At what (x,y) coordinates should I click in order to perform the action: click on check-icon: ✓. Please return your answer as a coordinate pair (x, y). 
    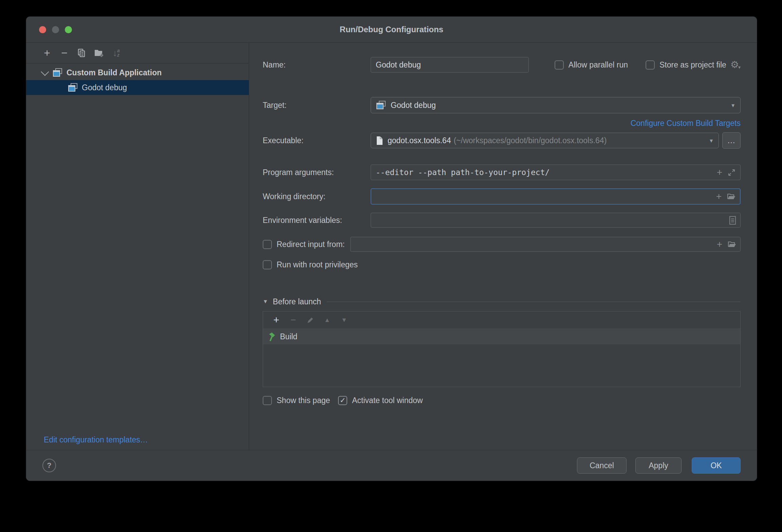
    Looking at the image, I should click on (343, 400).